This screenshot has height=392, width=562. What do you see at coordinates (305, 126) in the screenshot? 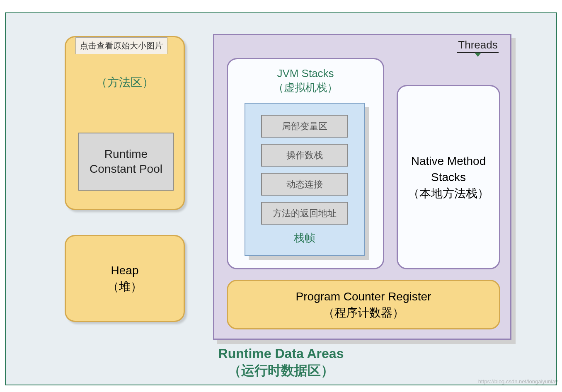
I see `frame-item-local-vars: 局部变量区` at bounding box center [305, 126].